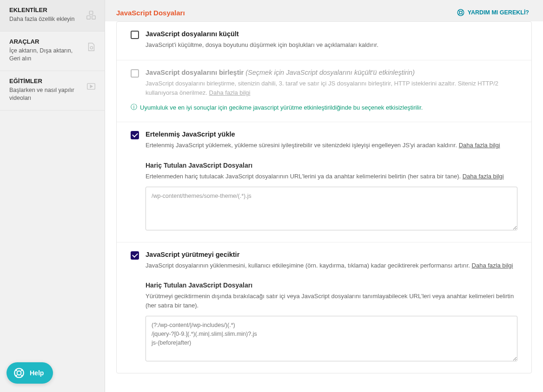 This screenshot has width=543, height=392. Describe the element at coordinates (331, 145) in the screenshot. I see `option-desc: Ertelenmiş JavaScript yüklemek, yükleme …` at that location.